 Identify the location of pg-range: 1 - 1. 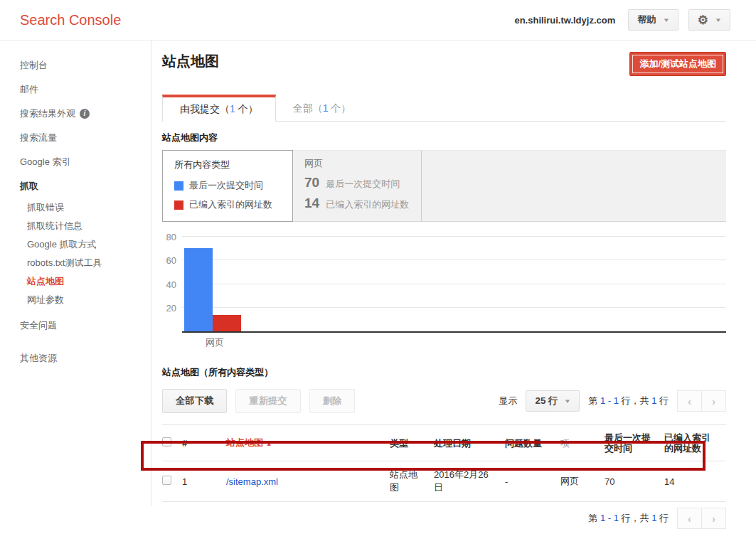
(609, 401).